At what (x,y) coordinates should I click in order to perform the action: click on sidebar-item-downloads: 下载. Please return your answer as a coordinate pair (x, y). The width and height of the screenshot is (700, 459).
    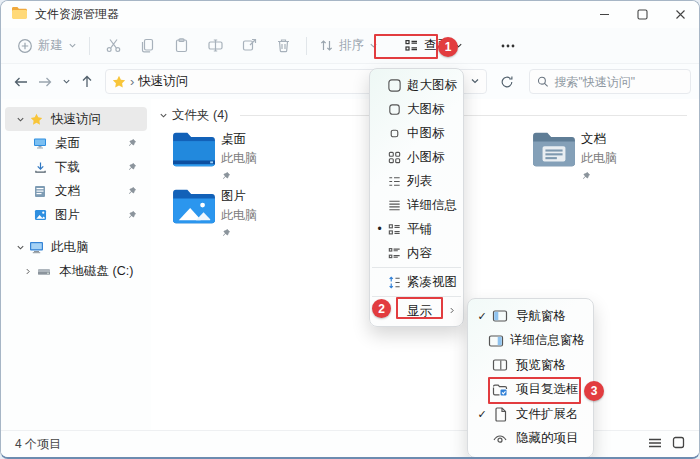
    Looking at the image, I should click on (76, 167).